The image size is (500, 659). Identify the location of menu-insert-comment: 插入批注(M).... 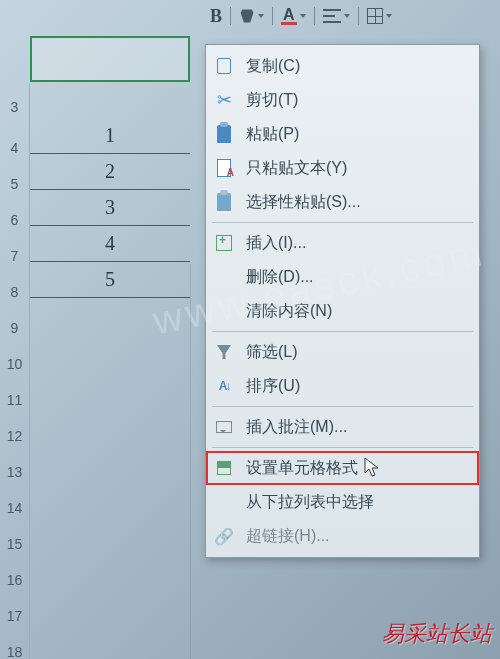
(342, 427).